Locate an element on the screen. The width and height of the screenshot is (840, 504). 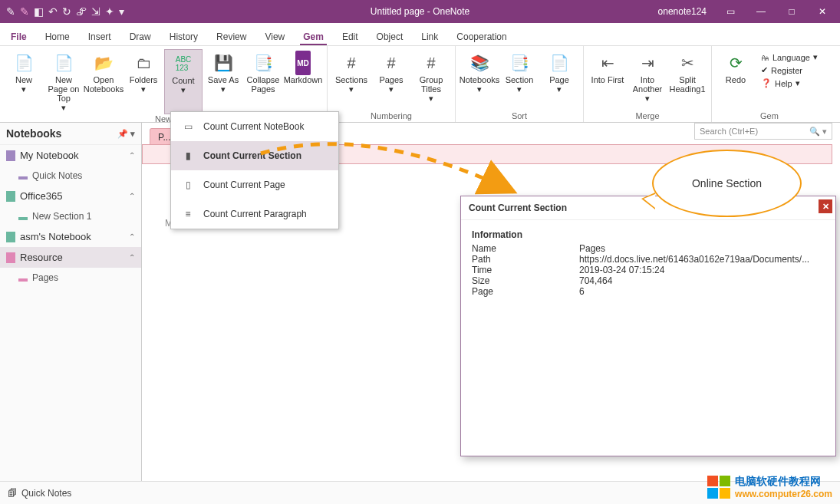
minimize-icon: — is located at coordinates (761, 12).